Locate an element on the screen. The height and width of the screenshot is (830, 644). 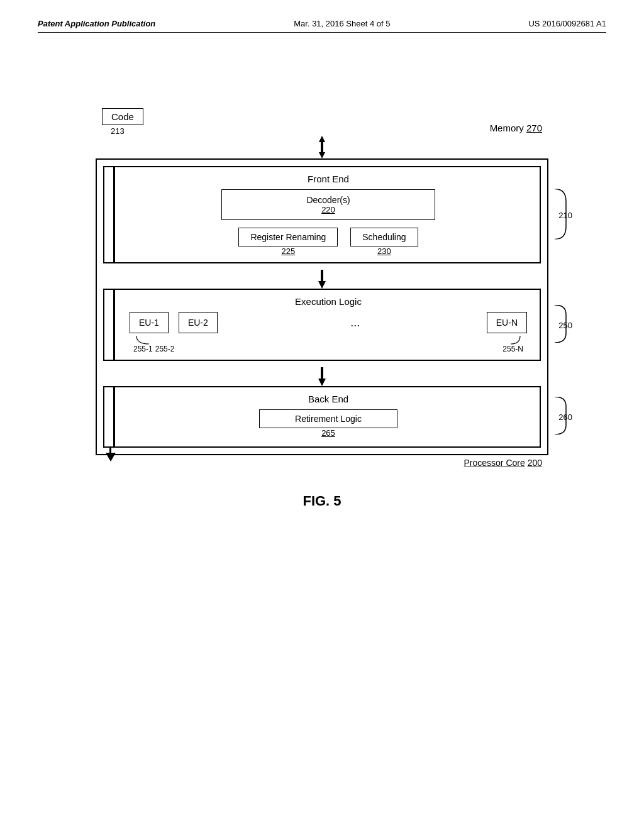
retirement-ref: 265 is located at coordinates (328, 433).